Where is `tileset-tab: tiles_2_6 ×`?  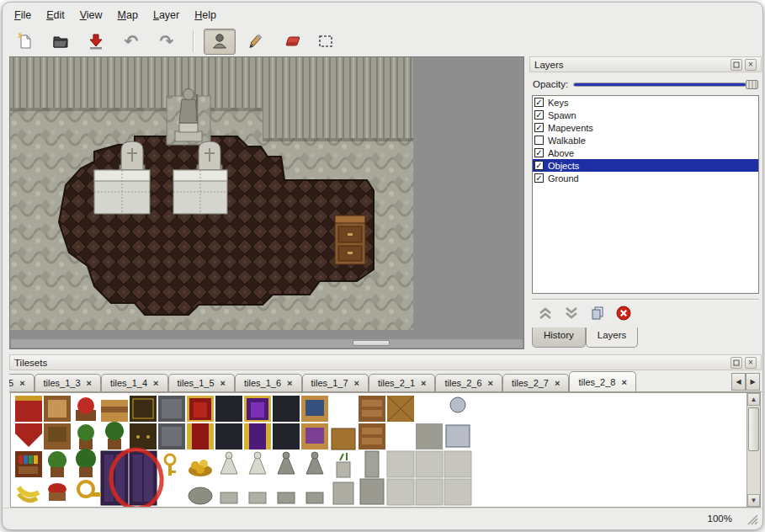 tileset-tab: tiles_2_6 × is located at coordinates (468, 382).